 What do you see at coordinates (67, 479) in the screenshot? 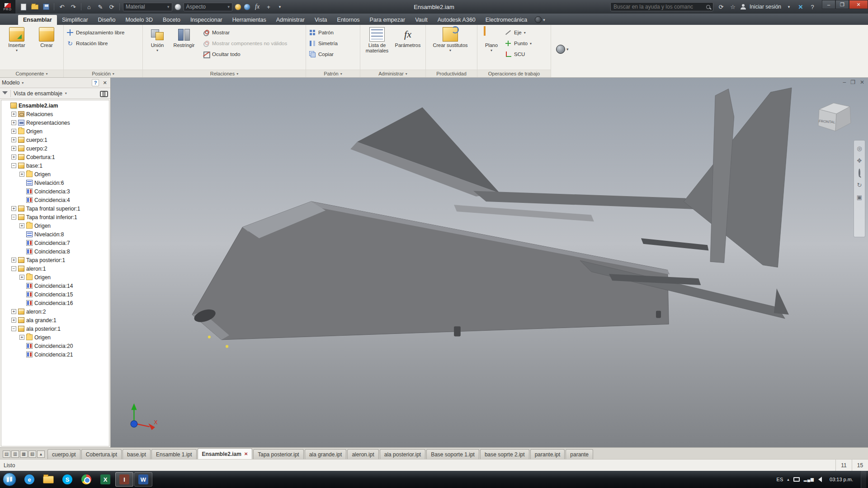
I see `taskbar-icon-skype: S` at bounding box center [67, 479].